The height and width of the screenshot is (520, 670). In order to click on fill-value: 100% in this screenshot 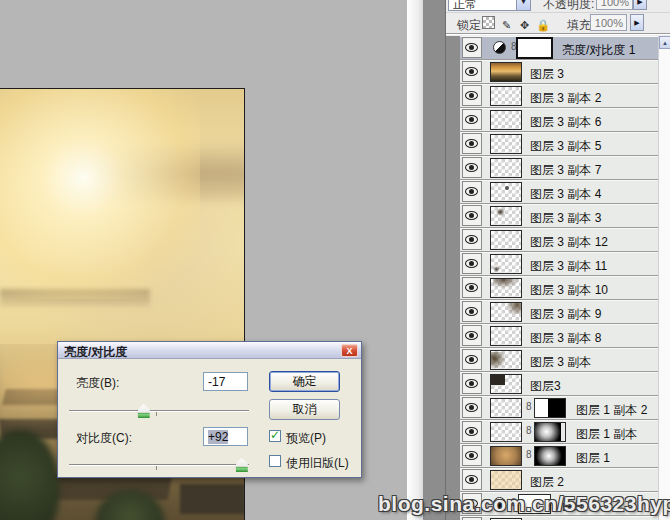, I will do `click(608, 22)`.